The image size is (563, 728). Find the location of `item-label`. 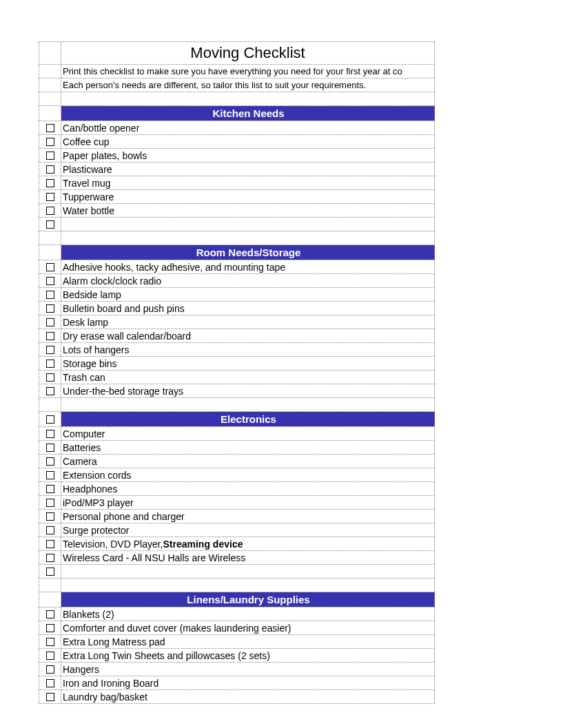

item-label is located at coordinates (248, 572).